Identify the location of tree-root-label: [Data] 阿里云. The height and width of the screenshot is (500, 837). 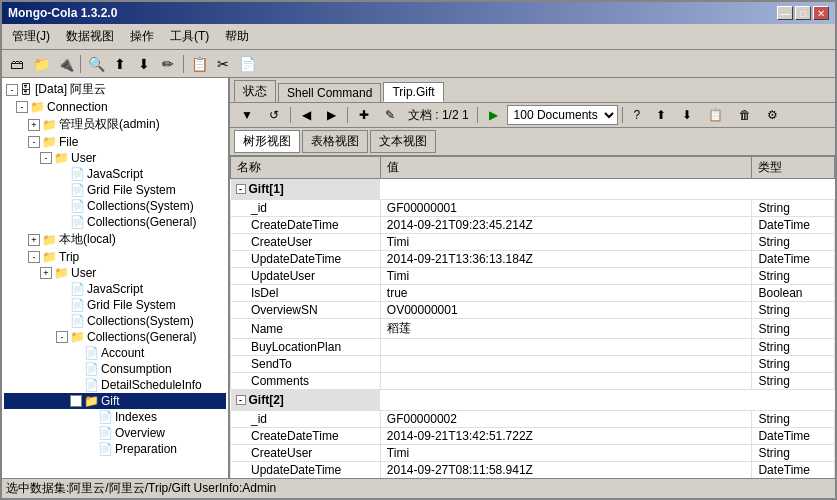
(70, 90).